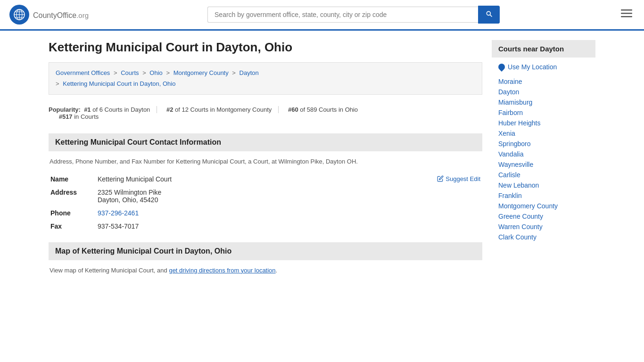 This screenshot has height=362, width=644. Describe the element at coordinates (19, 15) in the screenshot. I see `logo-icon` at that location.